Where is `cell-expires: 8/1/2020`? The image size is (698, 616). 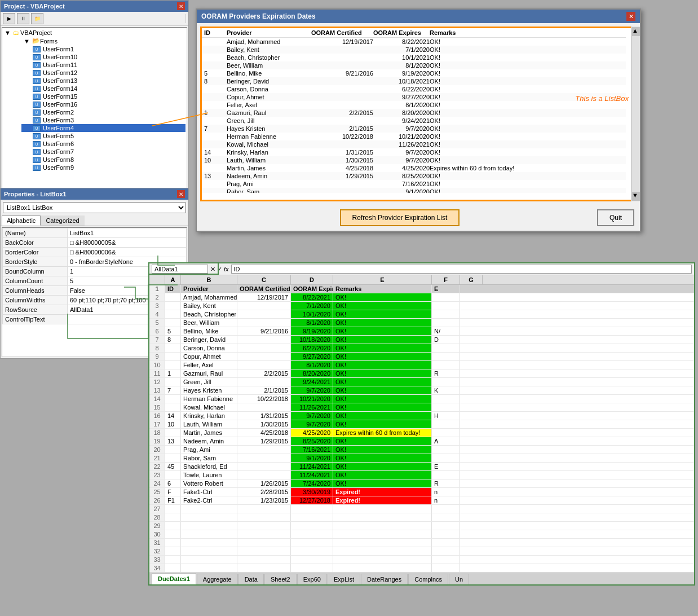 cell-expires: 8/1/2020 is located at coordinates (312, 365).